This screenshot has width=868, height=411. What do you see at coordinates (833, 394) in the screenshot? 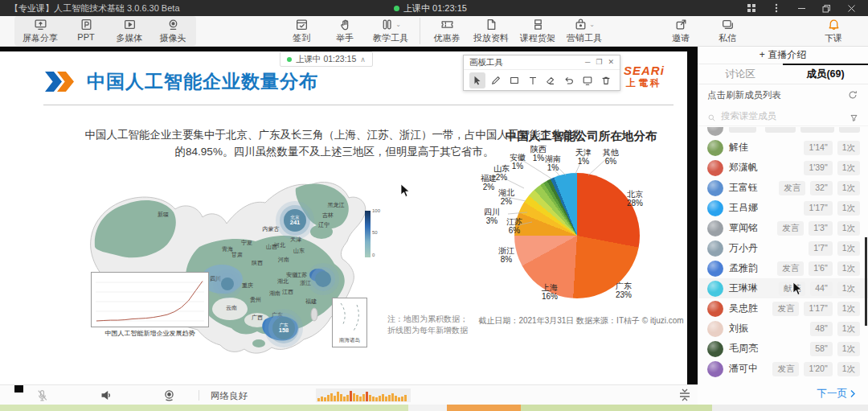
I see `next-page-button: 下一页` at bounding box center [833, 394].